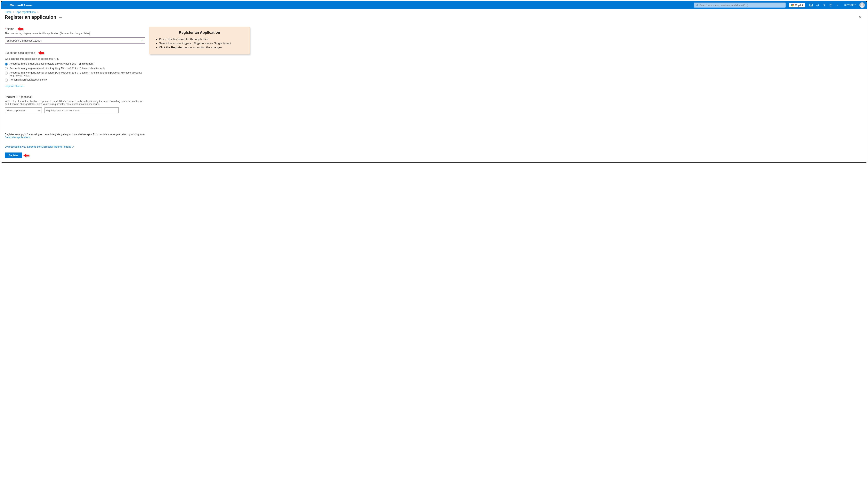 The image size is (868, 492). What do you see at coordinates (6, 64) in the screenshot?
I see `account-type-radio-single-tenant` at bounding box center [6, 64].